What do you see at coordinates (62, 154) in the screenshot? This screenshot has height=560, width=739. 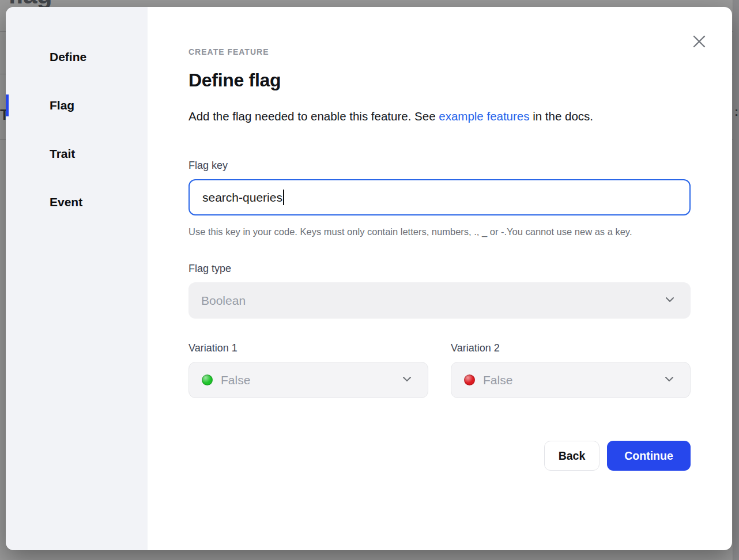 I see `sidebar-item-label: Trait` at bounding box center [62, 154].